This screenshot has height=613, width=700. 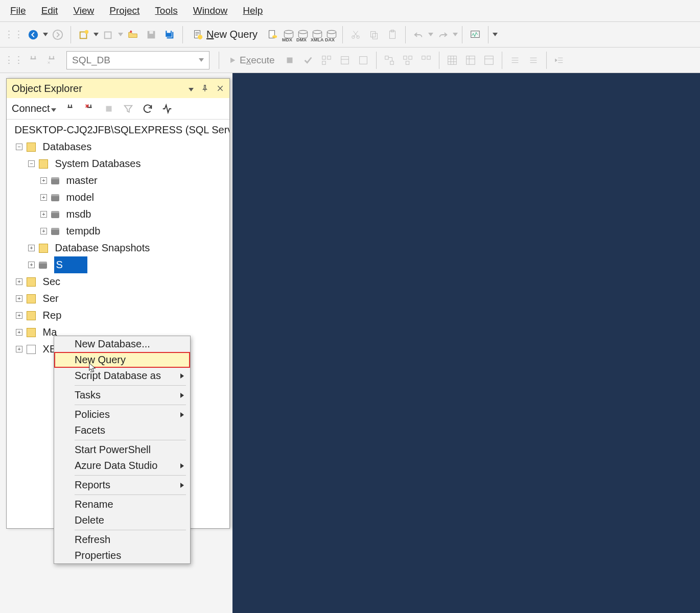 What do you see at coordinates (151, 35) in the screenshot?
I see `save-button` at bounding box center [151, 35].